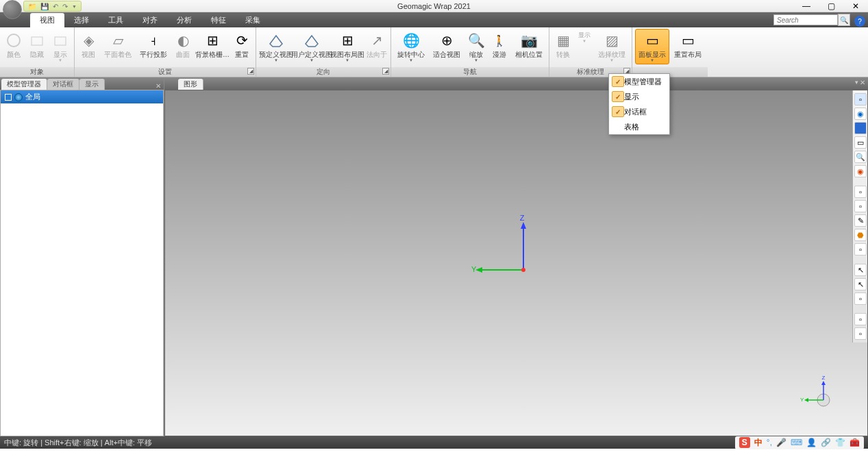 The width and height of the screenshot is (868, 461). Describe the element at coordinates (806, 20) in the screenshot. I see `search-input` at that location.